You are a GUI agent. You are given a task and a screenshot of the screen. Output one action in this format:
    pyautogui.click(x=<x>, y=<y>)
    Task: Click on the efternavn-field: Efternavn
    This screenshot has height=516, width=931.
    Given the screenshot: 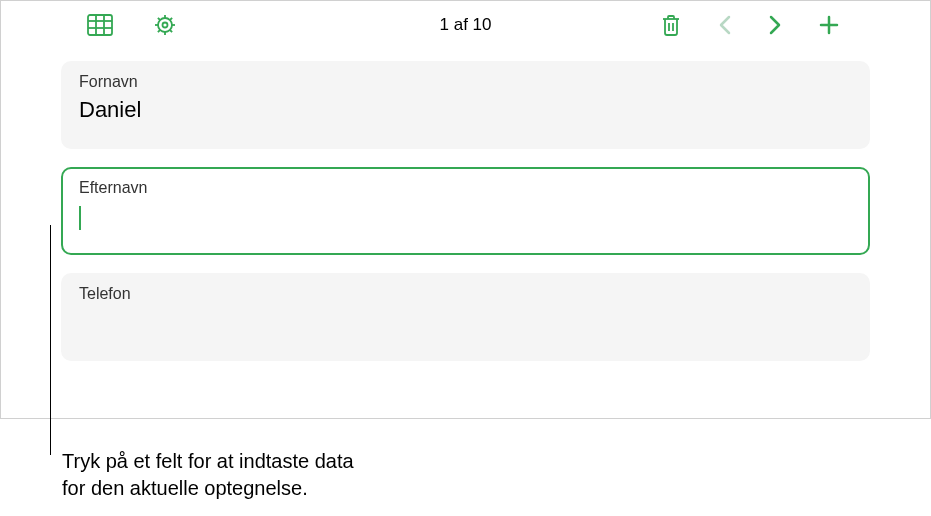 What is the action you would take?
    pyautogui.click(x=466, y=211)
    